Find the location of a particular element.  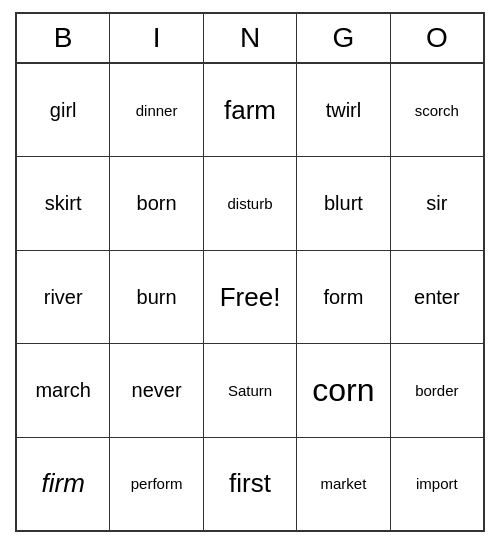

grid-cell-2-1: burn is located at coordinates (156, 297).